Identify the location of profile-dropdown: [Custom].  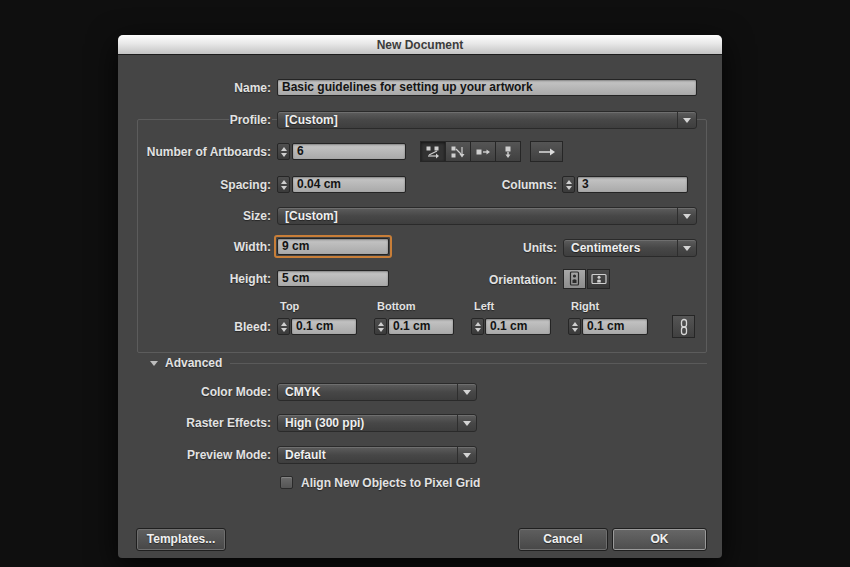
(487, 120).